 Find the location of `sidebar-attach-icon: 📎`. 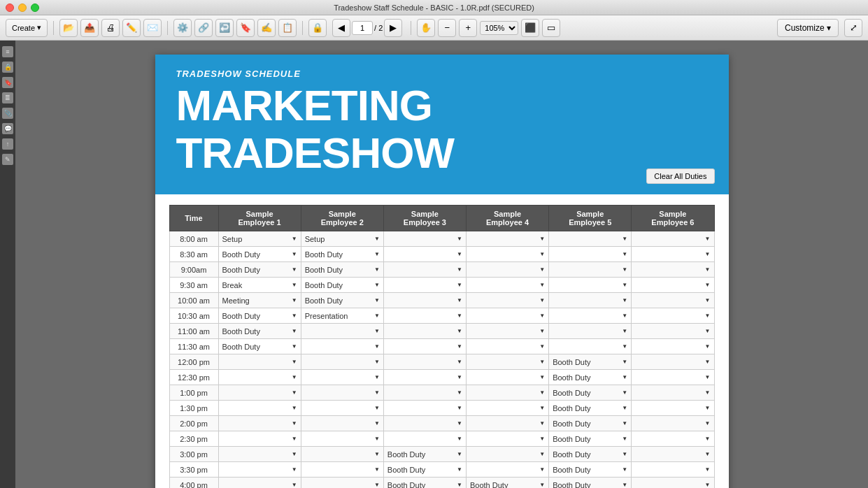

sidebar-attach-icon: 📎 is located at coordinates (8, 113).